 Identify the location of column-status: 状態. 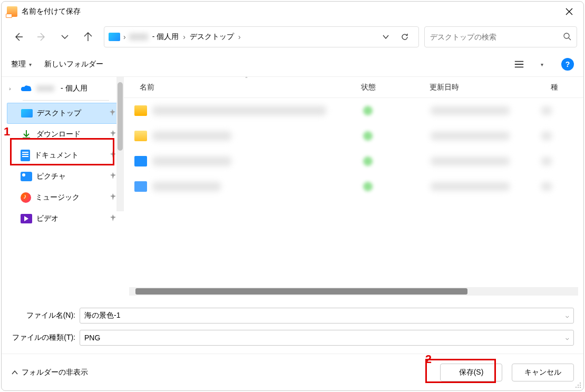
(395, 87).